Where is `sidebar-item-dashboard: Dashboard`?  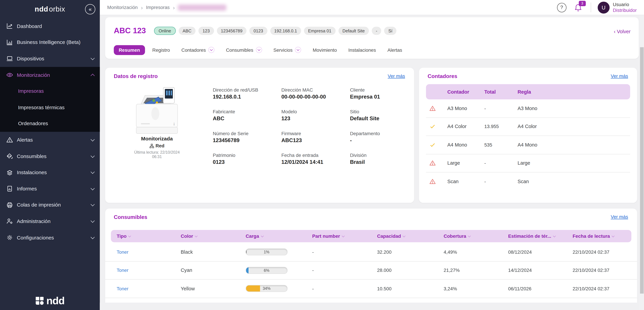 sidebar-item-dashboard: Dashboard is located at coordinates (50, 26).